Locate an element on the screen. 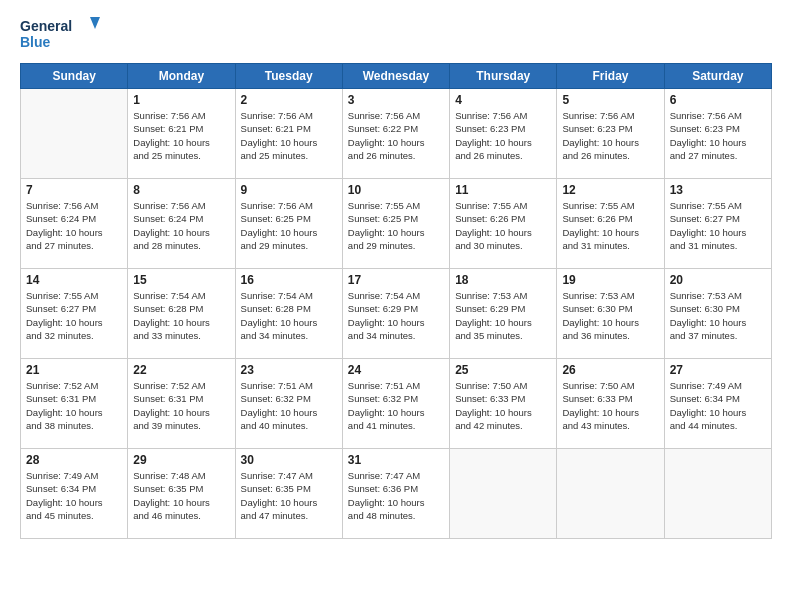  day-number: 23 is located at coordinates (289, 370).